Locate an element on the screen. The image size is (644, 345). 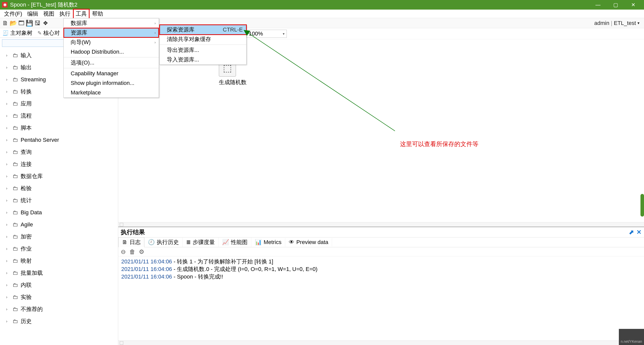
perspective-icon: ❖ is located at coordinates (46, 23).